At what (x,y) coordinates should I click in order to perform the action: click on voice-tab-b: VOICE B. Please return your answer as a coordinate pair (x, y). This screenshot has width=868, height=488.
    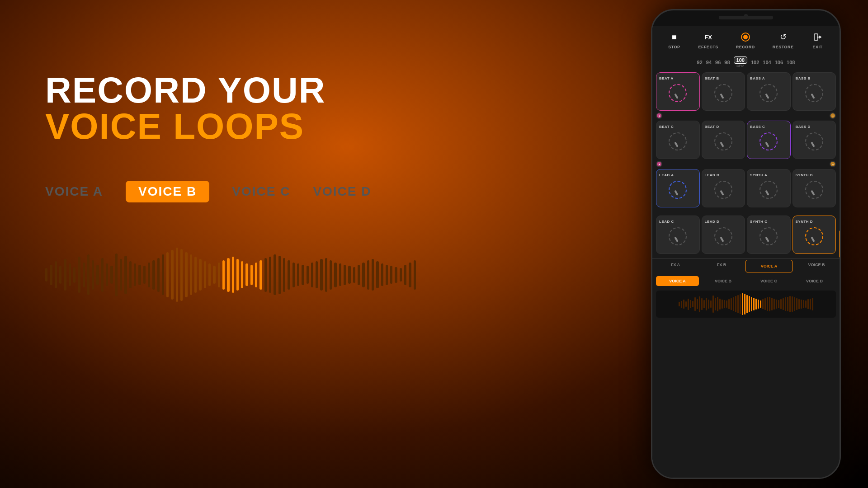
    Looking at the image, I should click on (167, 192).